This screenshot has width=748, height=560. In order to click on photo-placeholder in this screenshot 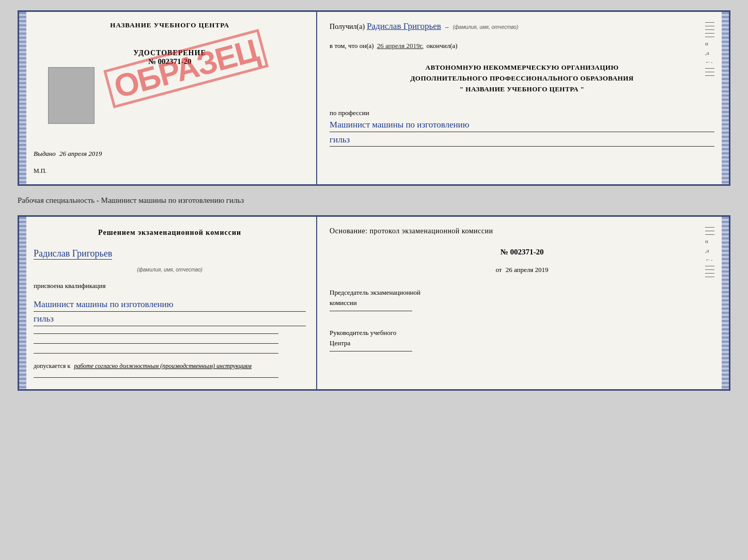, I will do `click(71, 95)`.